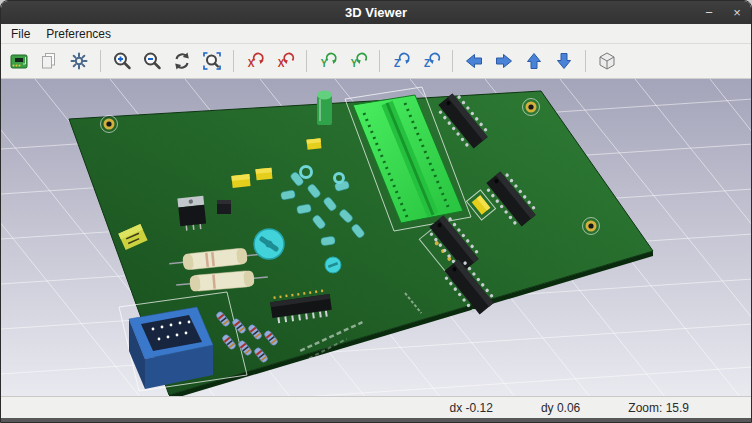 The image size is (752, 423). Describe the element at coordinates (328, 61) in the screenshot. I see `rotate-y-cw-icon: Y` at that location.